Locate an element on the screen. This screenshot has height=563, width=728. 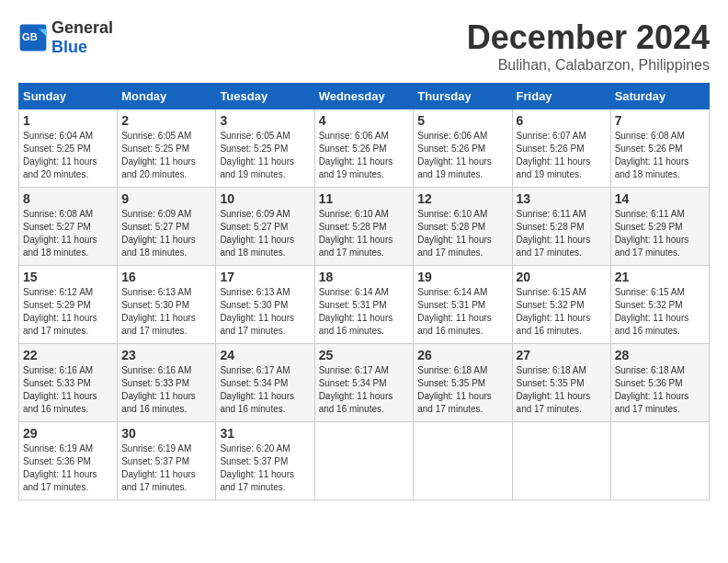
day-of-week-header: Friday is located at coordinates (561, 97).